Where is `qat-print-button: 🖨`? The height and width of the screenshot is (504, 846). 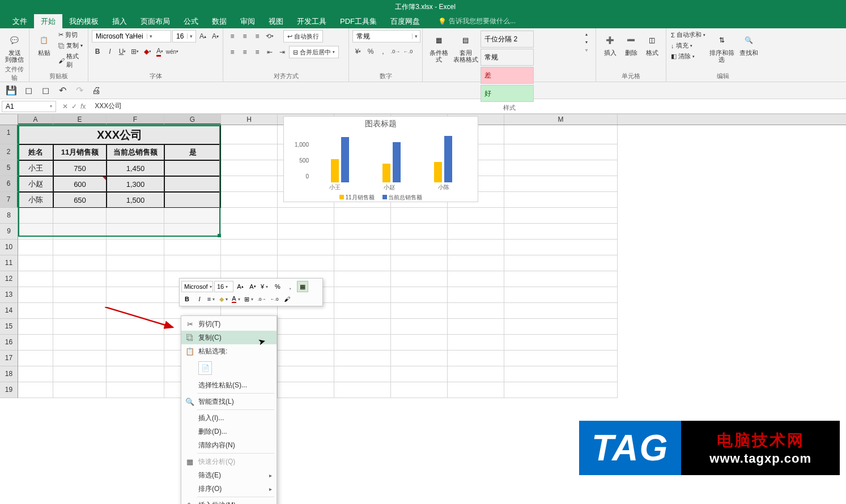 qat-print-button: 🖨 is located at coordinates (96, 91).